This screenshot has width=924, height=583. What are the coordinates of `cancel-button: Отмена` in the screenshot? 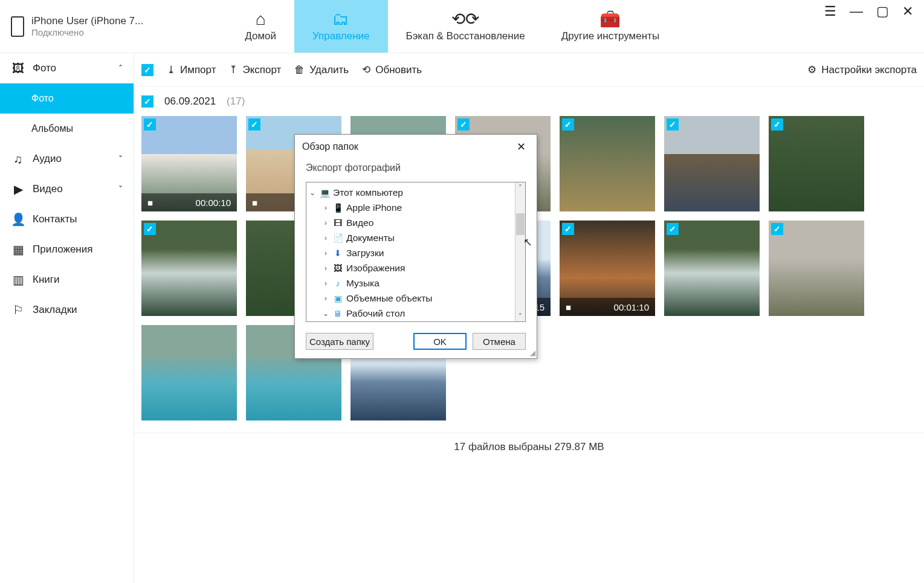 It's located at (499, 341).